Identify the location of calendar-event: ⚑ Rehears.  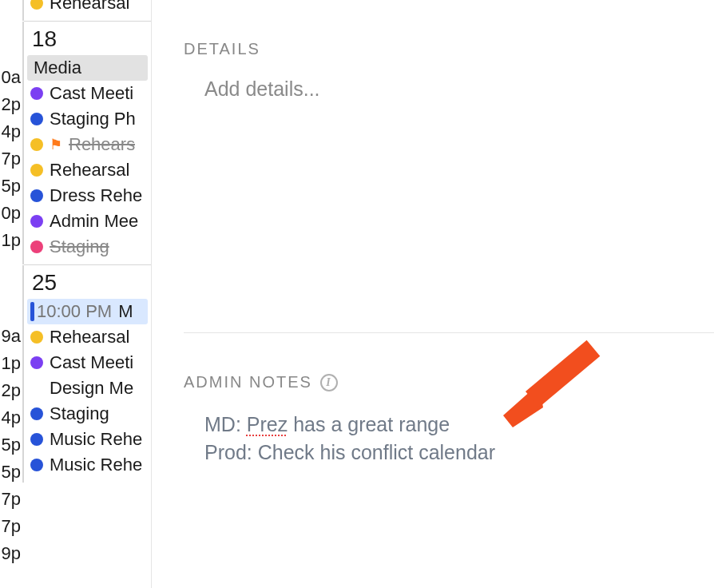
(88, 145).